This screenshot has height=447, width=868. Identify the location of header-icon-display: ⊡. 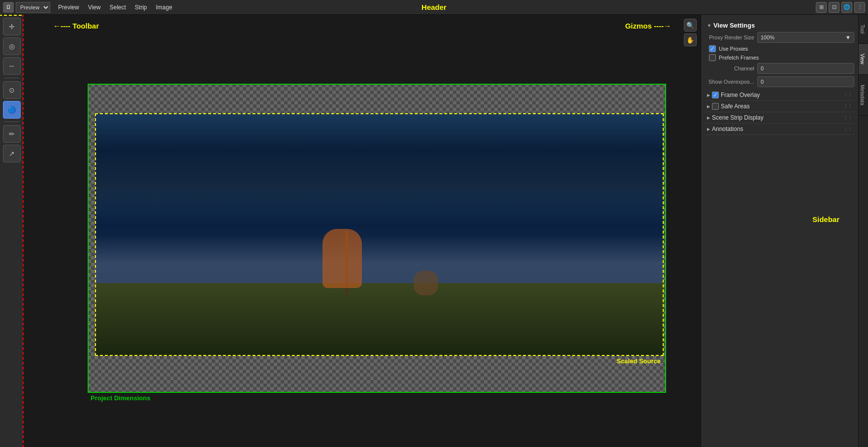
(834, 7).